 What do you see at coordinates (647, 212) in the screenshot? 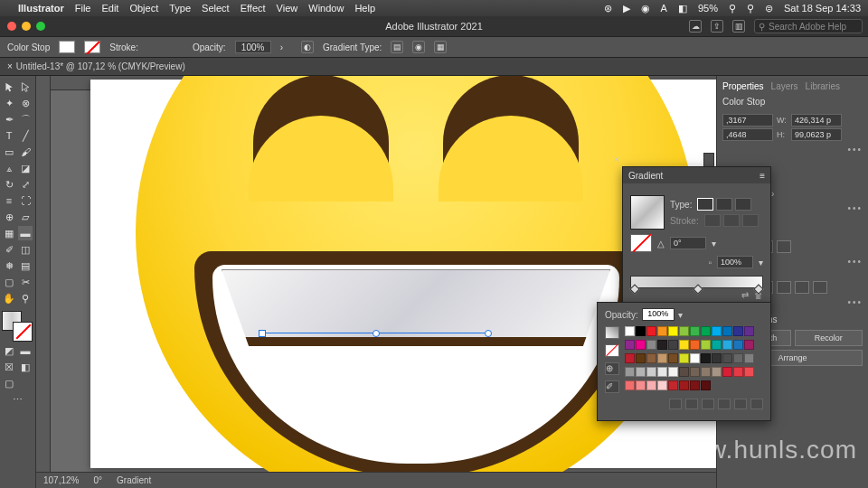
I see `gradient-preview` at bounding box center [647, 212].